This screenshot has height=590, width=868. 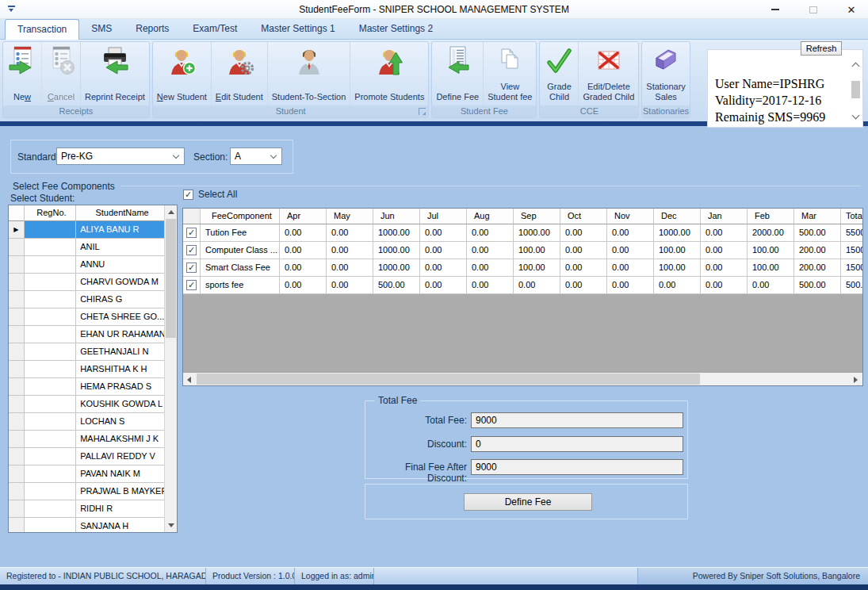 I want to click on fee-column-header-sep: Sep, so click(x=537, y=216).